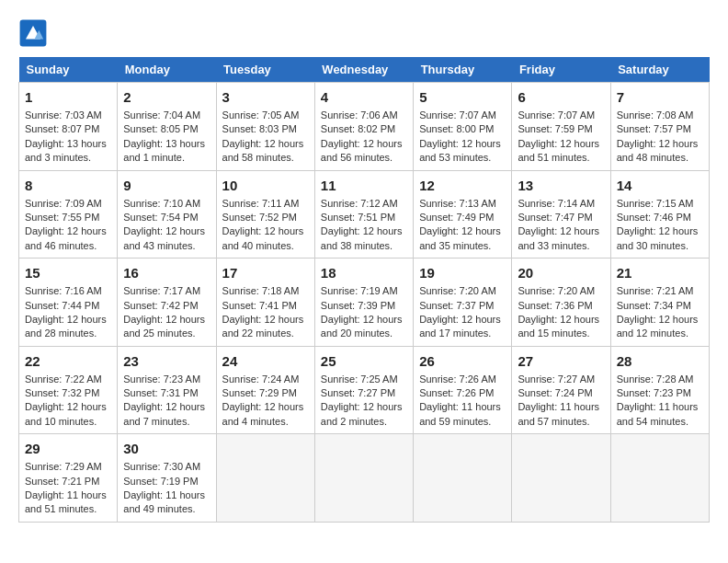  Describe the element at coordinates (167, 303) in the screenshot. I see `calendar-cell: 16 Sunrise: 7:17 AM Sunset: 7:42 PM Dayl…` at that location.